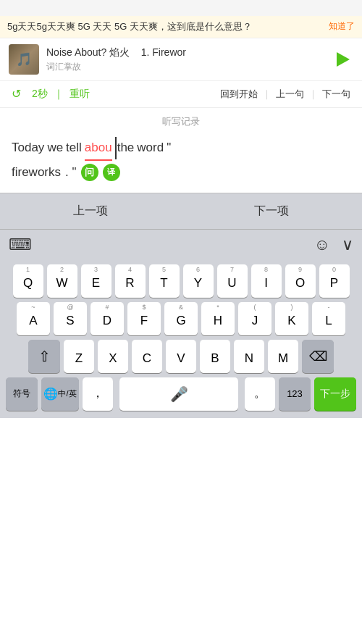 This screenshot has width=362, height=644. I want to click on key-n: N, so click(249, 356).